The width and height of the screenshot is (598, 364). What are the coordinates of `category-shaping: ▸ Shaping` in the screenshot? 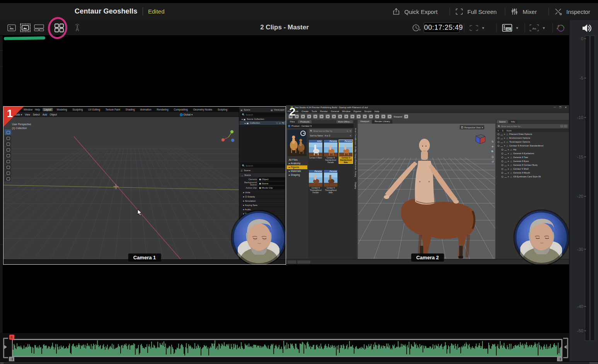 It's located at (297, 175).